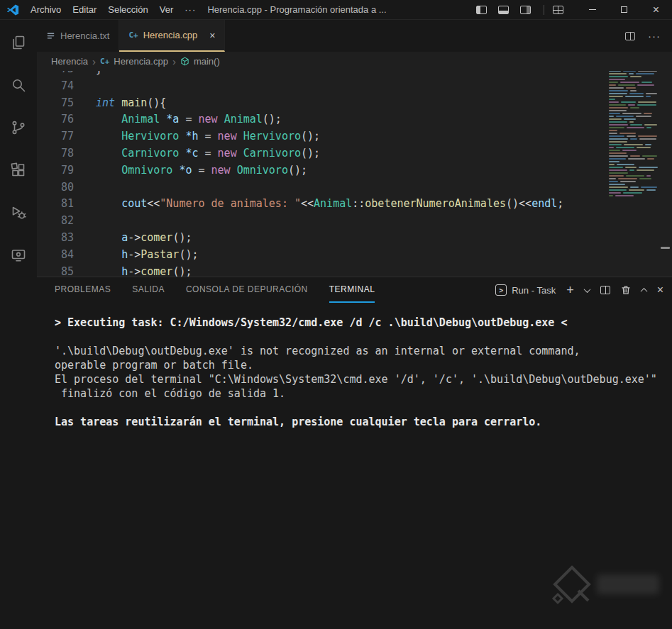 This screenshot has height=629, width=672. What do you see at coordinates (534, 291) in the screenshot?
I see `run-task-label: Run - Task` at bounding box center [534, 291].